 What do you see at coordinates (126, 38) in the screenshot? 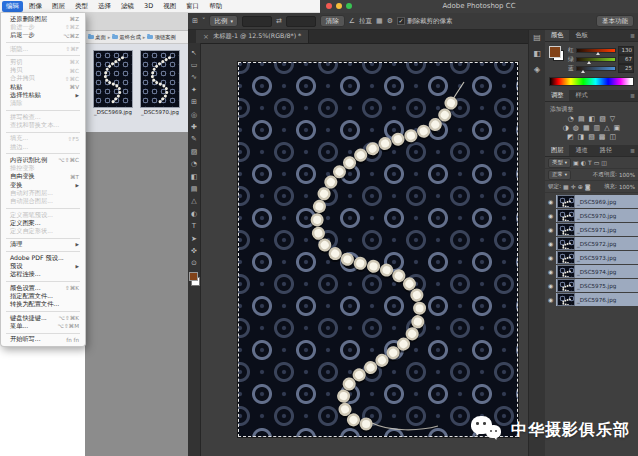
I see `breadcrumb-item: 最终合成` at bounding box center [126, 38].